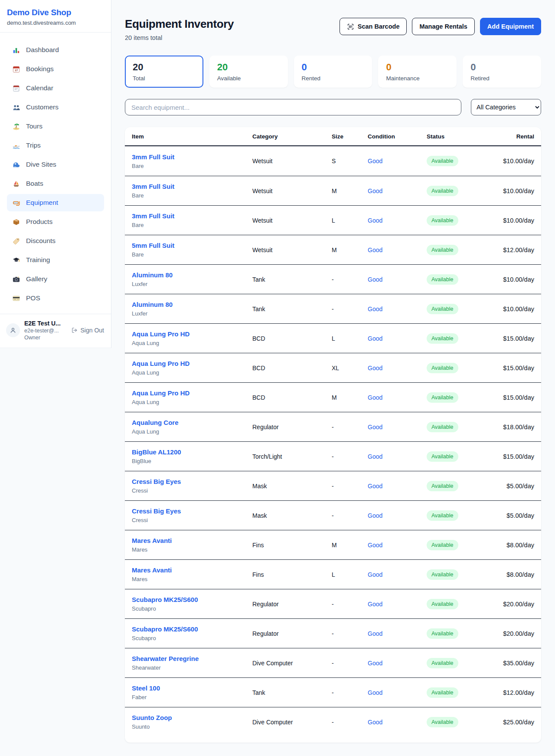  Describe the element at coordinates (459, 136) in the screenshot. I see `column-header-status: Status` at that location.